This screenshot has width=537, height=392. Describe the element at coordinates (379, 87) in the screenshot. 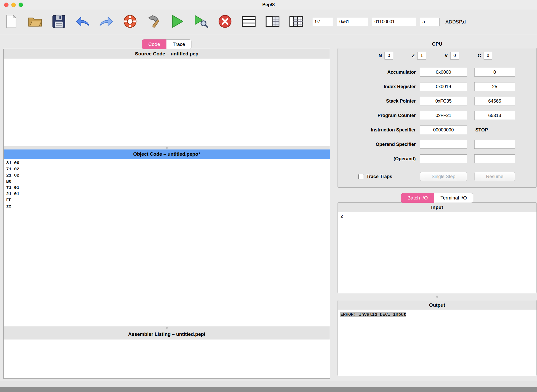

I see `index-register-label: Index Register` at that location.